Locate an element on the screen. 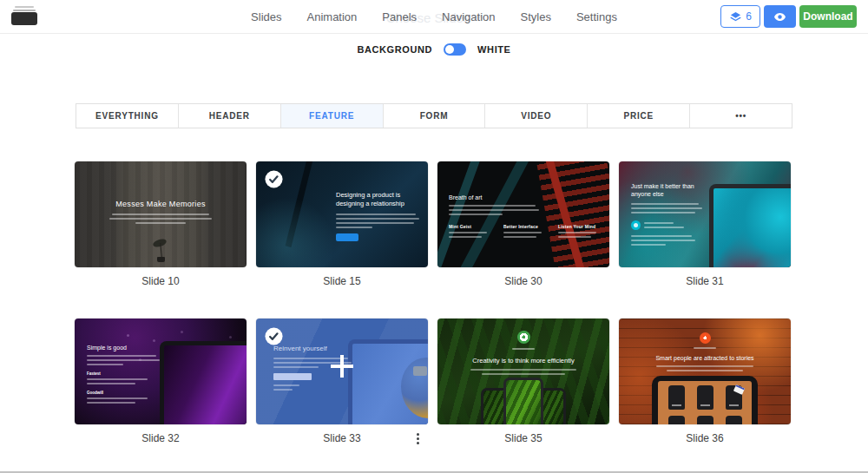 Image resolution: width=868 pixels, height=473 pixels. slide-caption: Slide 31 is located at coordinates (705, 281).